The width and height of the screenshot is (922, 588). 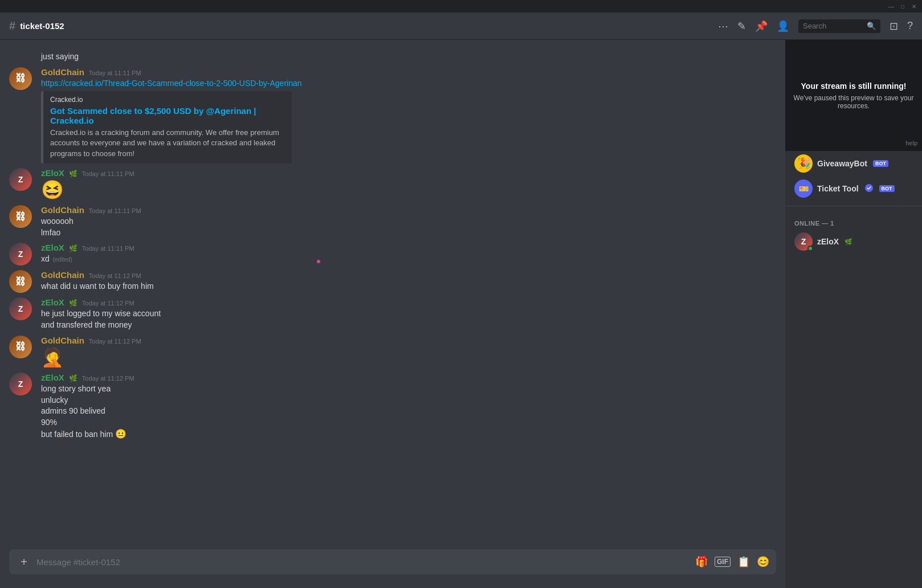 I want to click on link-embed: Cracked.io Got Scammed close to $2,500 U…, so click(x=166, y=128).